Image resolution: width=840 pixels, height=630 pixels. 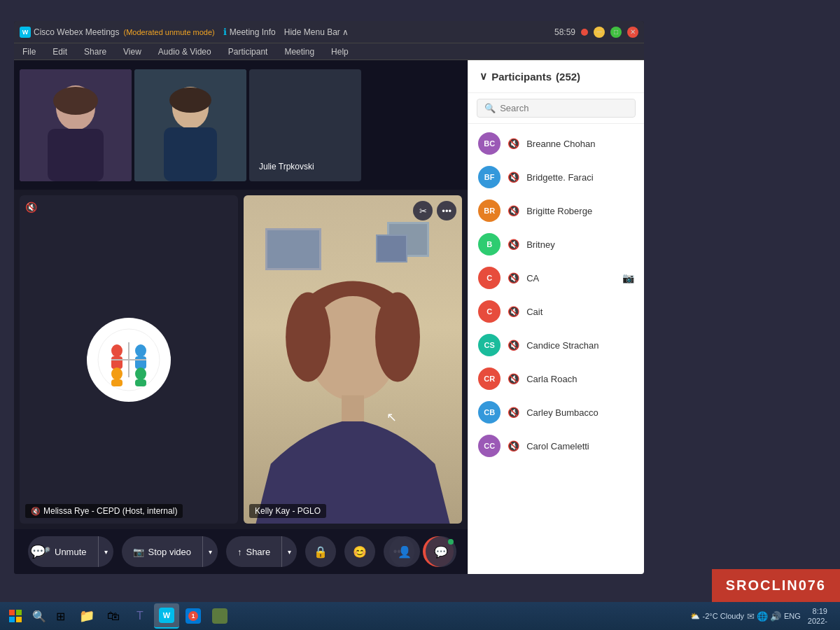 I want to click on taskbar-apps: 📁 🛍 T W O 1, so click(x=377, y=616).